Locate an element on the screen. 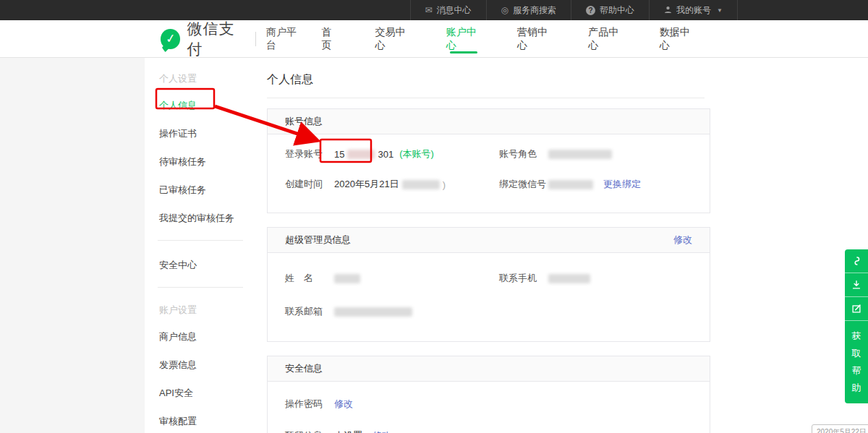  link-icon is located at coordinates (856, 261).